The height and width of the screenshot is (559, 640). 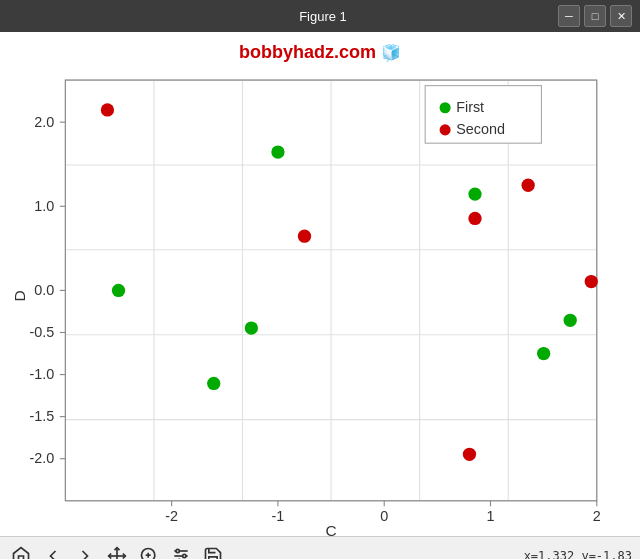 I want to click on svg-text: 2.0, so click(x=44, y=122).